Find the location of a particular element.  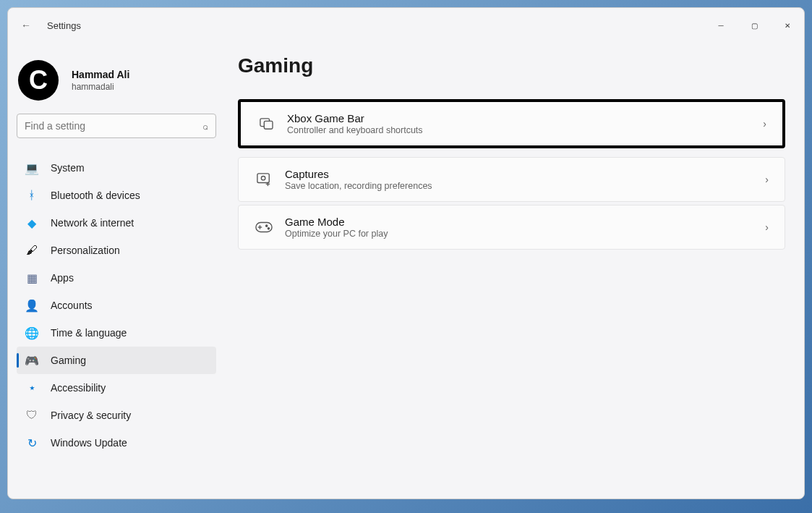

back-button: ← is located at coordinates (26, 25).